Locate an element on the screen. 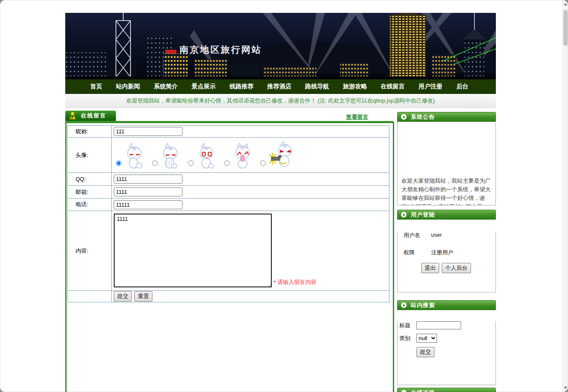 This screenshot has width=568, height=392. banner: 南京地区旅行网站 is located at coordinates (281, 46).